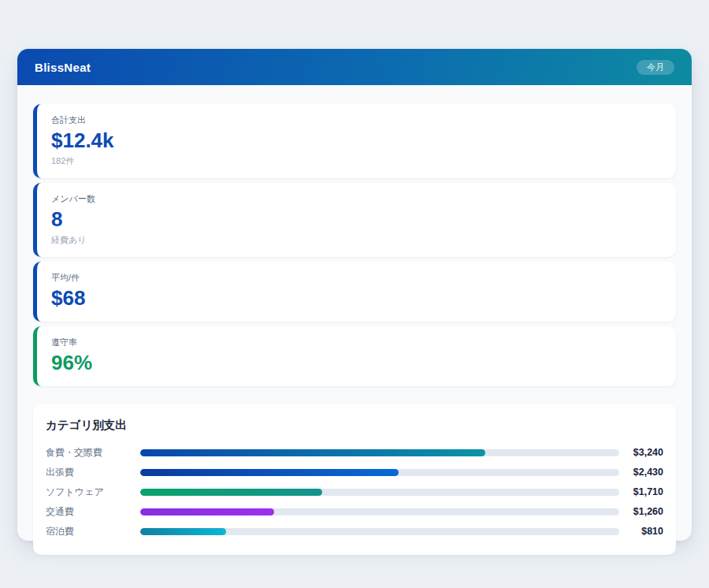 The width and height of the screenshot is (709, 588). I want to click on category-bar-row: 食費・交際費$3,240, so click(354, 452).